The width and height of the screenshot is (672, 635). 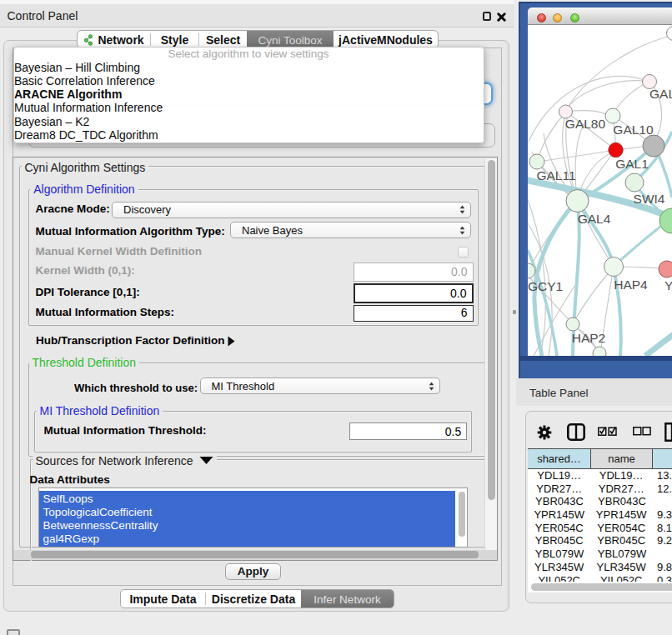 I want to click on svg-text: GCY1, so click(x=545, y=287).